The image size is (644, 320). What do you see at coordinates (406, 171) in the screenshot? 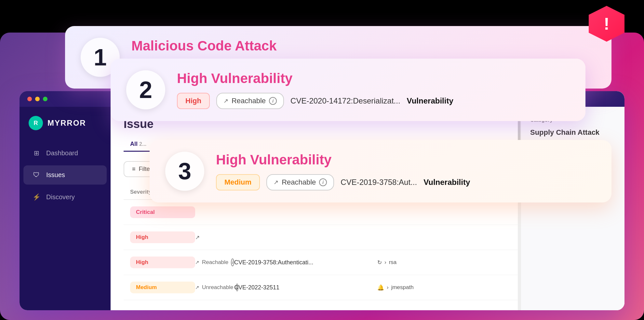
I see `card-3-content: High Vulnerability Medium ↗ Reachable i …` at bounding box center [406, 171].